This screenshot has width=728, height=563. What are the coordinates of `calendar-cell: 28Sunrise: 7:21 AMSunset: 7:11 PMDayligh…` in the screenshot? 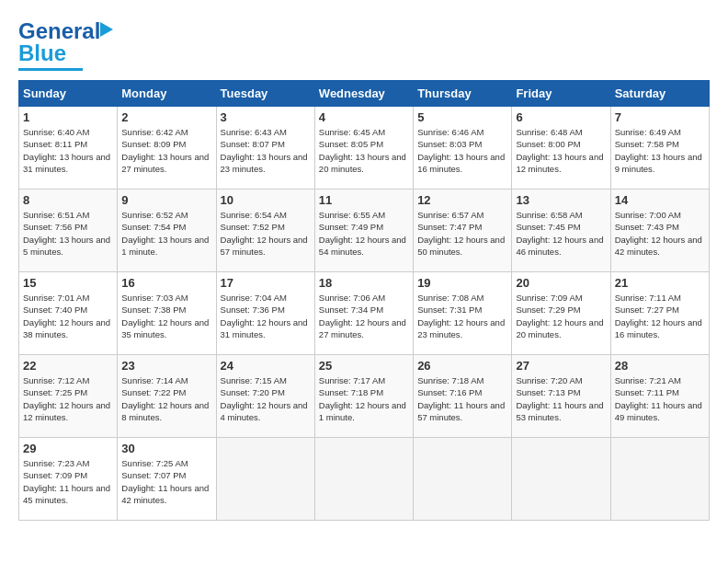 It's located at (660, 396).